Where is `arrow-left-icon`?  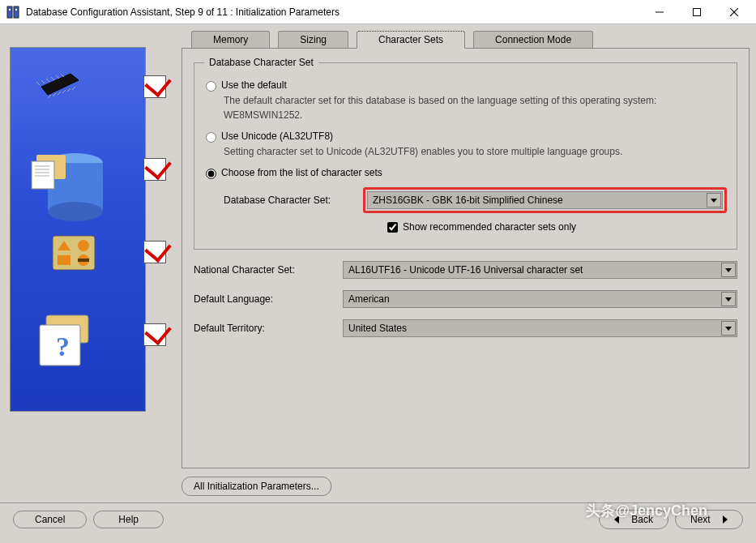
arrow-left-icon is located at coordinates (617, 519).